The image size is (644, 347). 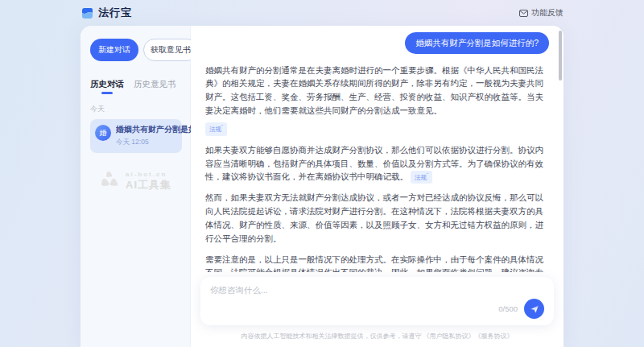 What do you see at coordinates (523, 13) in the screenshot?
I see `envelope-icon` at bounding box center [523, 13].